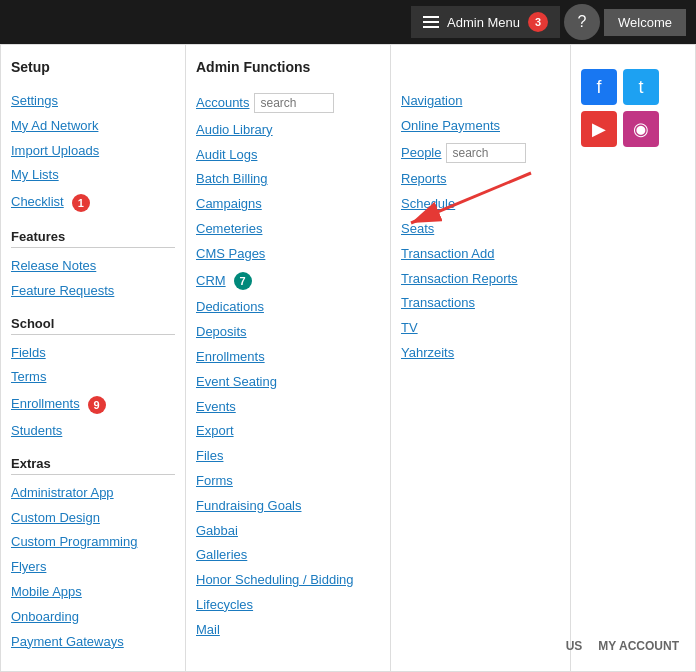 This screenshot has width=696, height=672. I want to click on setup-header: Setup, so click(93, 69).